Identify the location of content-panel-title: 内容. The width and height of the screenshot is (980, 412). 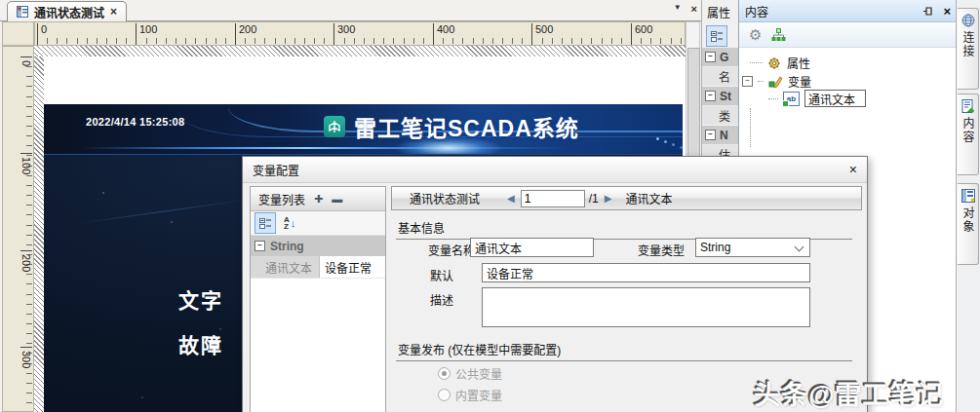
(757, 12).